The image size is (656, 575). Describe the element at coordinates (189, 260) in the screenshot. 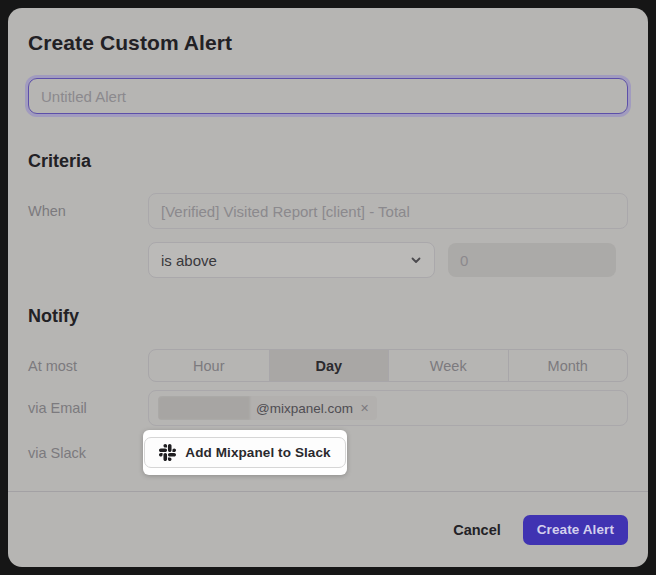

I see `condition-selected-value: is above` at that location.